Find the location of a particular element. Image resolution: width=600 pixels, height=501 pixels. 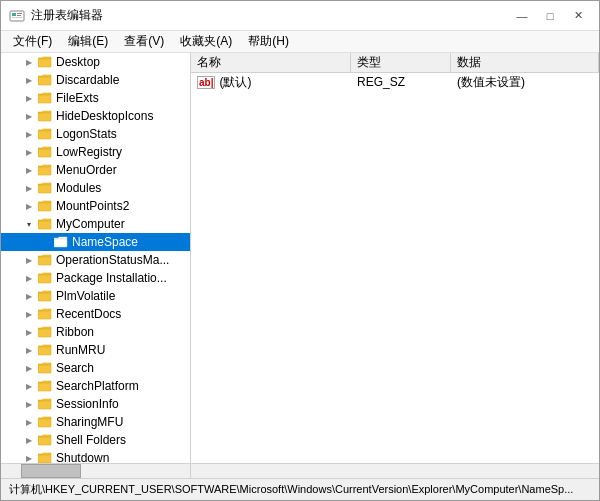

menu-help: 帮助(H) is located at coordinates (268, 42).